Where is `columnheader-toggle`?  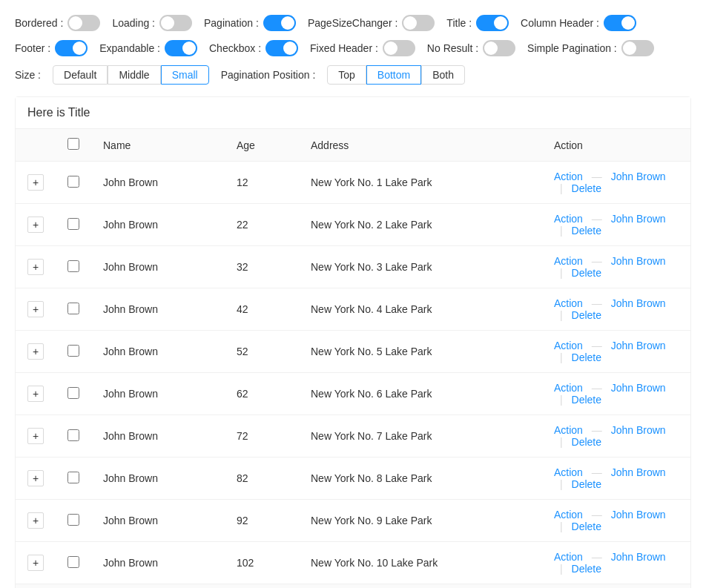 columnheader-toggle is located at coordinates (620, 23).